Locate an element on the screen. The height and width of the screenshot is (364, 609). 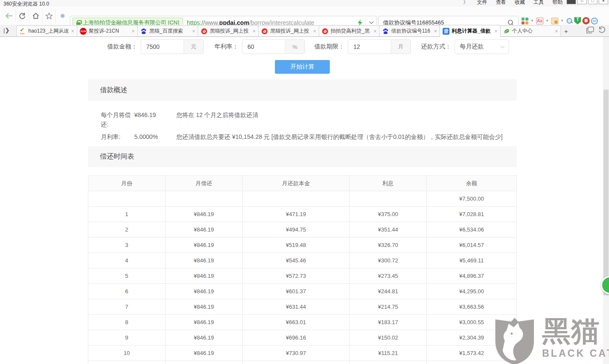
column-header-principal: 月还款本金 is located at coordinates (296, 184).